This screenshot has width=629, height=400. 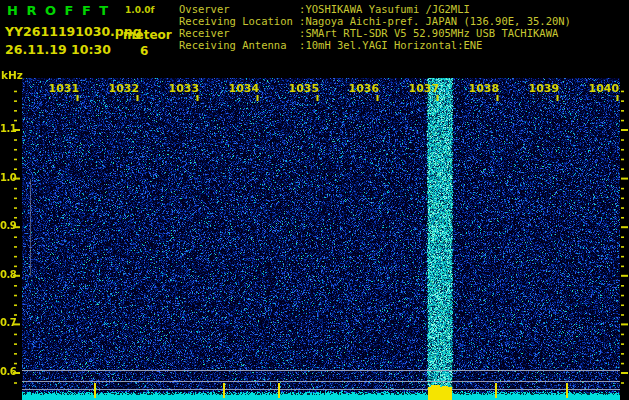 I want to click on station-line: Receiving Location :Nagoya Aichi-pref. J…, so click(x=375, y=21).